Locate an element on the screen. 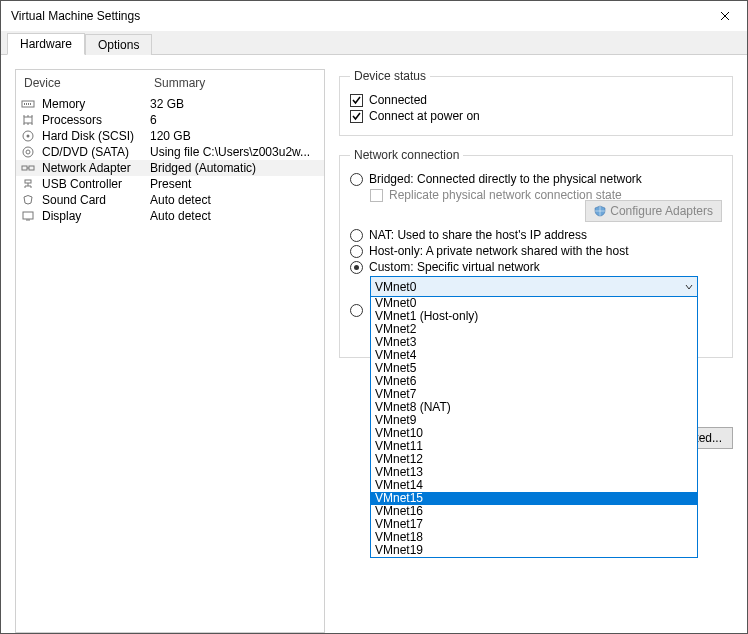  vmnet-option: VMnet1 (Host-only) is located at coordinates (534, 316).